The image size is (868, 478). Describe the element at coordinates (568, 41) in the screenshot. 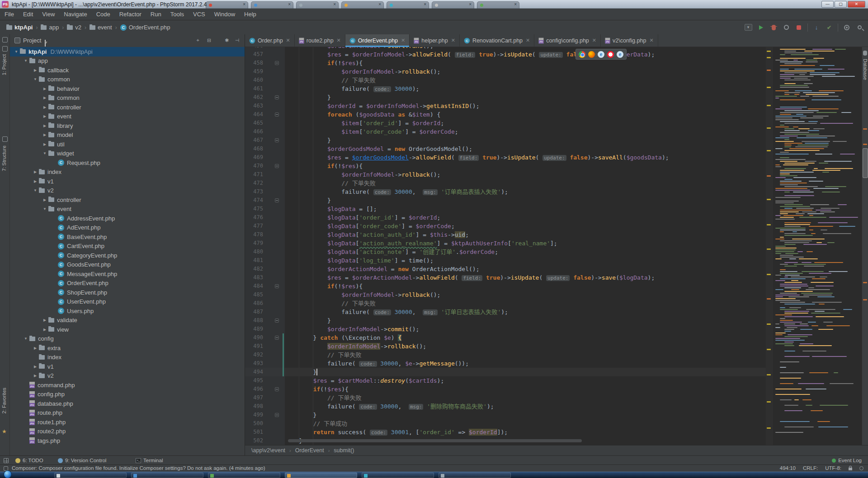

I see `editor-tab-config-config-php: config\config.php✕` at that location.